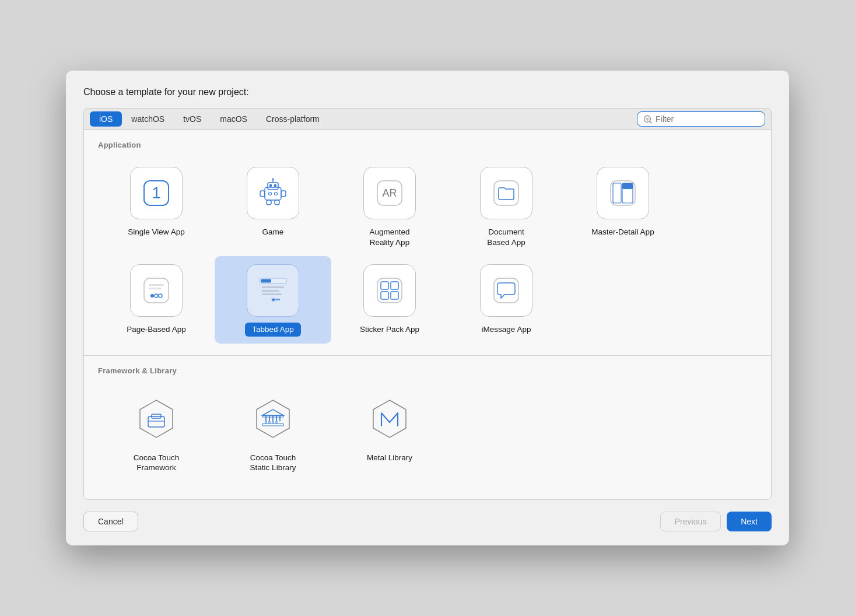  Describe the element at coordinates (390, 419) in the screenshot. I see `metal-library-icon` at that location.